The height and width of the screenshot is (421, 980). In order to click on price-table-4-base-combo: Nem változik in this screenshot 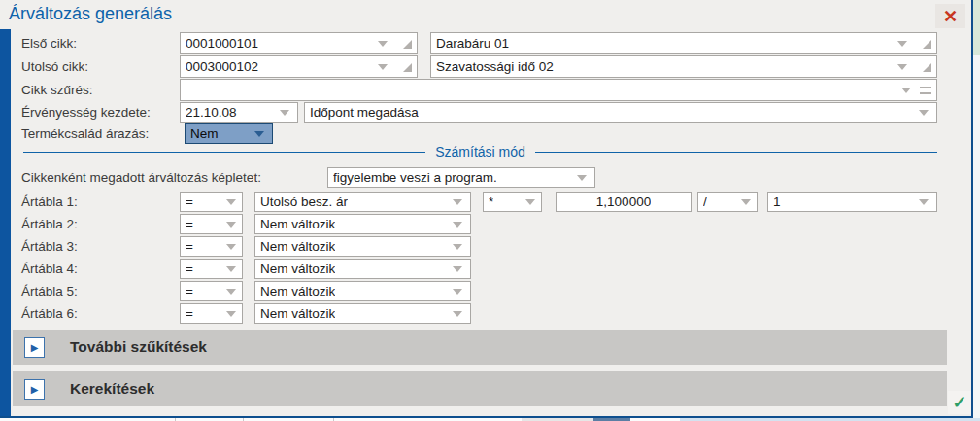, I will do `click(363, 268)`.